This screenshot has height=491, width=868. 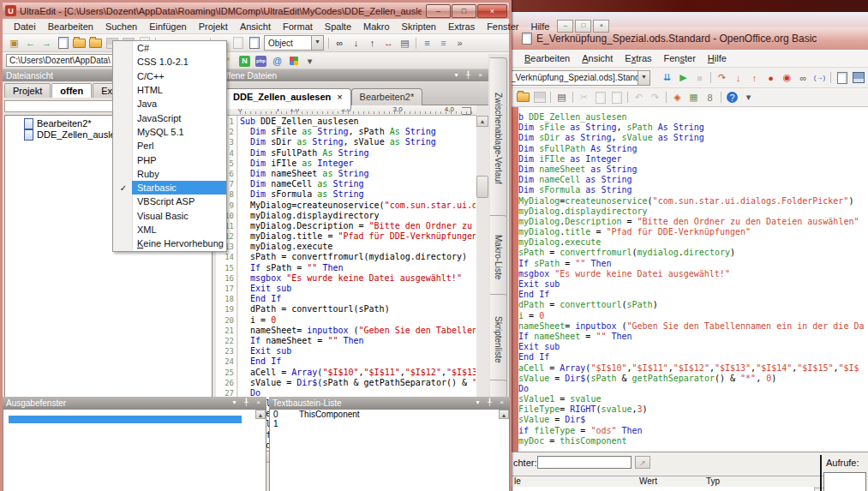 I want to click on syntax-menu-item-java: Java, so click(x=170, y=104).